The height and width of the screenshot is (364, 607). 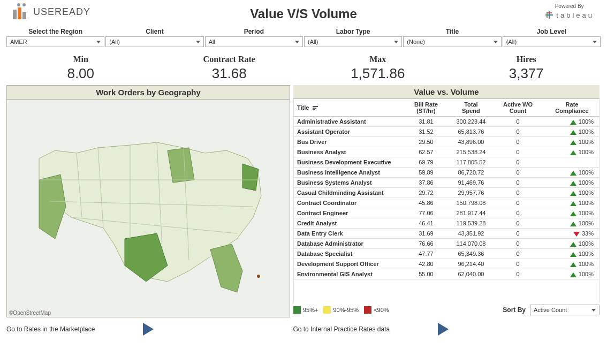 What do you see at coordinates (347, 213) in the screenshot?
I see `cell-title: Contract Engineer` at bounding box center [347, 213].